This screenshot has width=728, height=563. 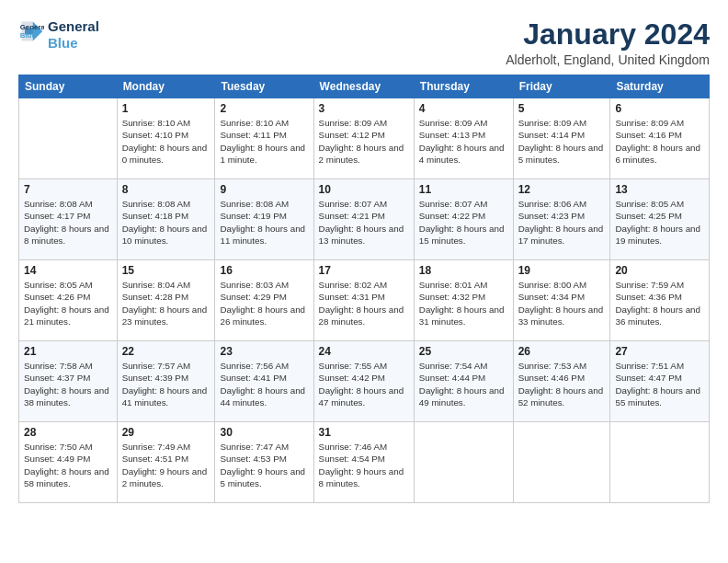 I want to click on cell-date-number: 1, so click(x=166, y=109).